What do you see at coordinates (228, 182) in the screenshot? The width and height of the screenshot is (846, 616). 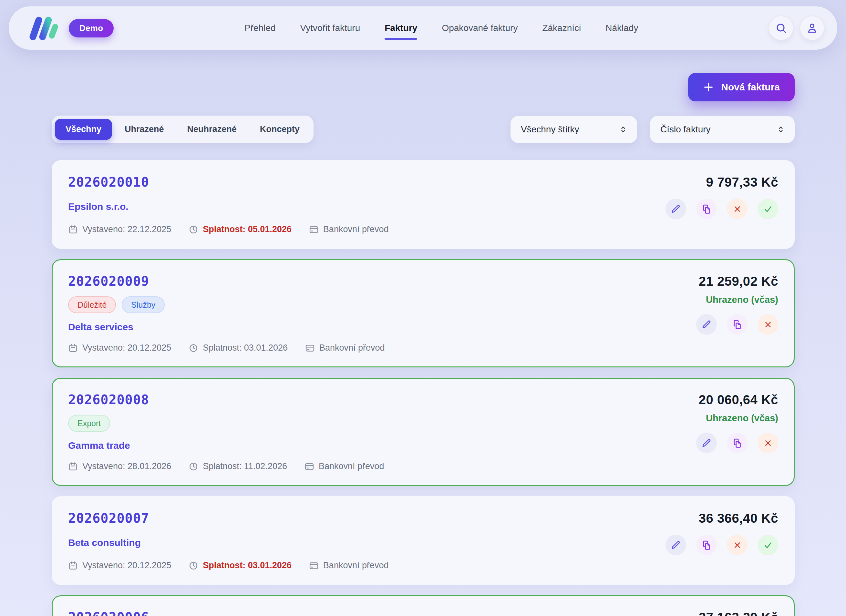 I see `invoice-number-link: 2026020010` at bounding box center [228, 182].